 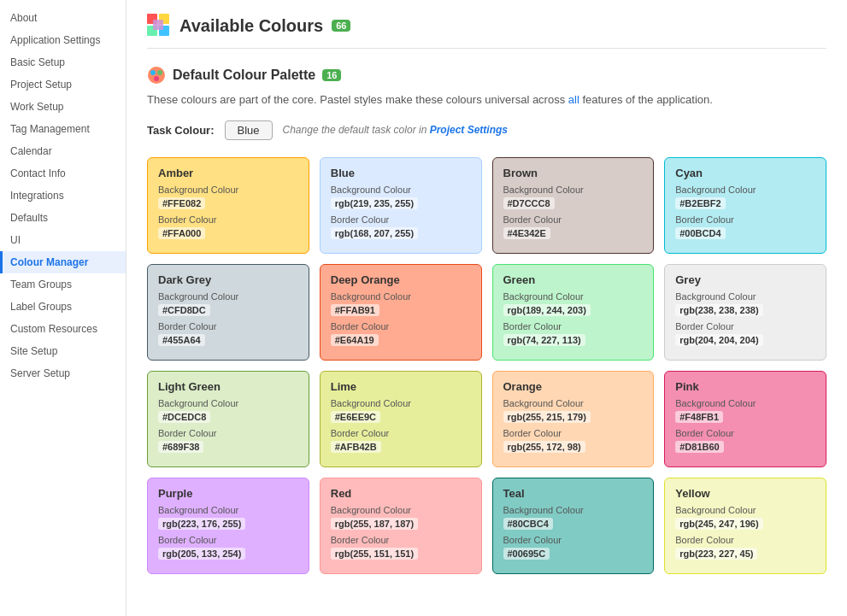 What do you see at coordinates (719, 524) in the screenshot?
I see `bg-colour-value: rgb(245, 247, 196)` at bounding box center [719, 524].